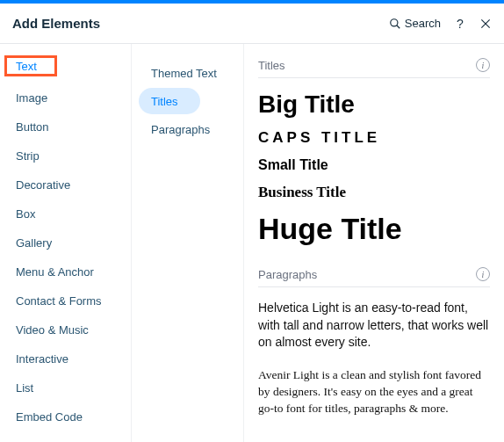 The width and height of the screenshot is (504, 442). I want to click on title-sample-huge: Huge Title, so click(374, 228).